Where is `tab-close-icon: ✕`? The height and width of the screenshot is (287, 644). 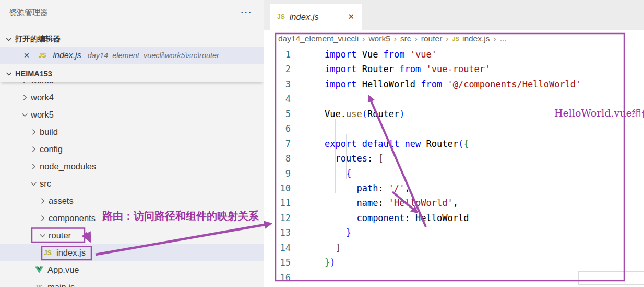
tab-close-icon: ✕ is located at coordinates (351, 17).